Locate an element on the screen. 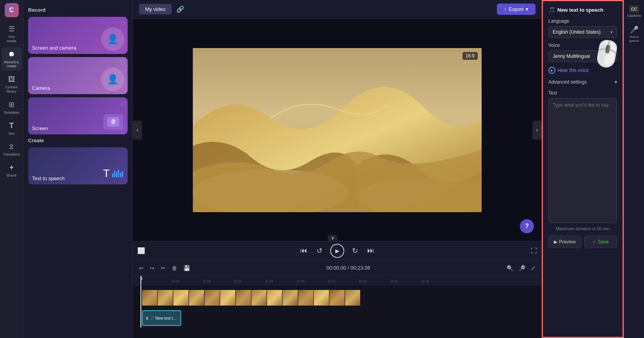 Image resolution: width=644 pixels, height=338 pixels. screen-corner-icon: ⬚ is located at coordinates (123, 103).